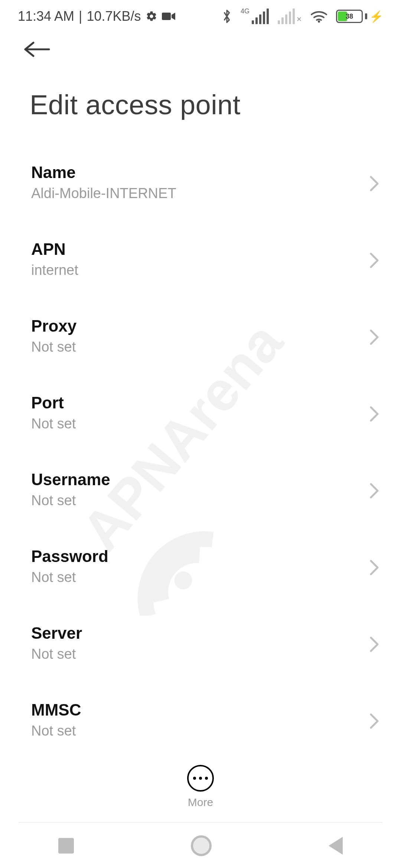 Image resolution: width=401 pixels, height=868 pixels. Describe the element at coordinates (151, 16) in the screenshot. I see `gear-icon` at that location.